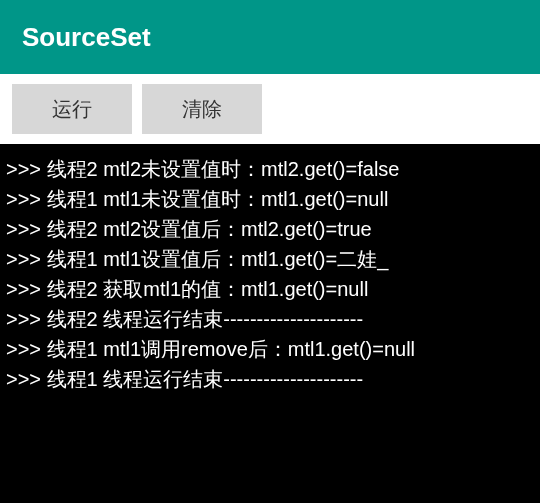 This screenshot has height=503, width=540. What do you see at coordinates (270, 199) in the screenshot?
I see `console-line: >>> 线程1 mtl1未设置值时：mtl1.get()=null` at bounding box center [270, 199].